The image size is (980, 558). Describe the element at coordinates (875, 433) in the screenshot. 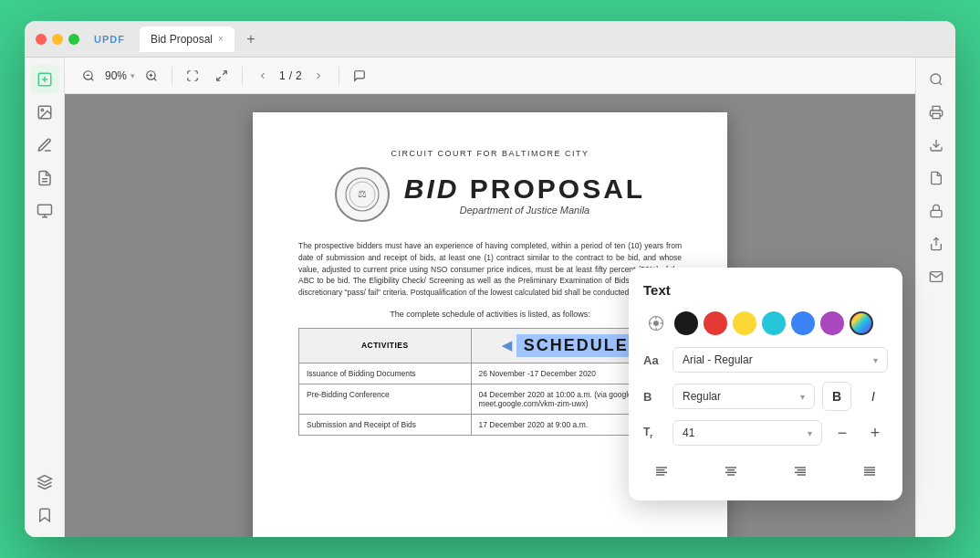

I see `size-increase-button: +` at that location.